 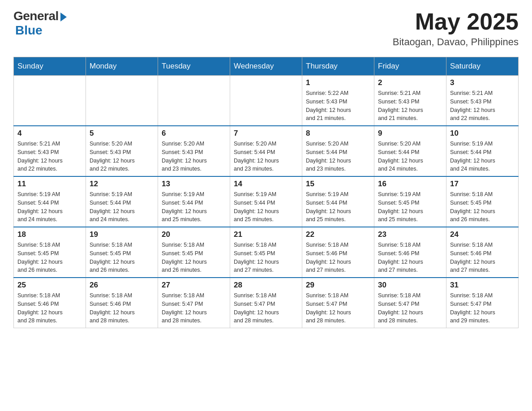 What do you see at coordinates (266, 101) in the screenshot?
I see `calendar-week-1: 1Sunrise: 5:22 AMSunset: 5:43 PMDaylight…` at bounding box center [266, 101].